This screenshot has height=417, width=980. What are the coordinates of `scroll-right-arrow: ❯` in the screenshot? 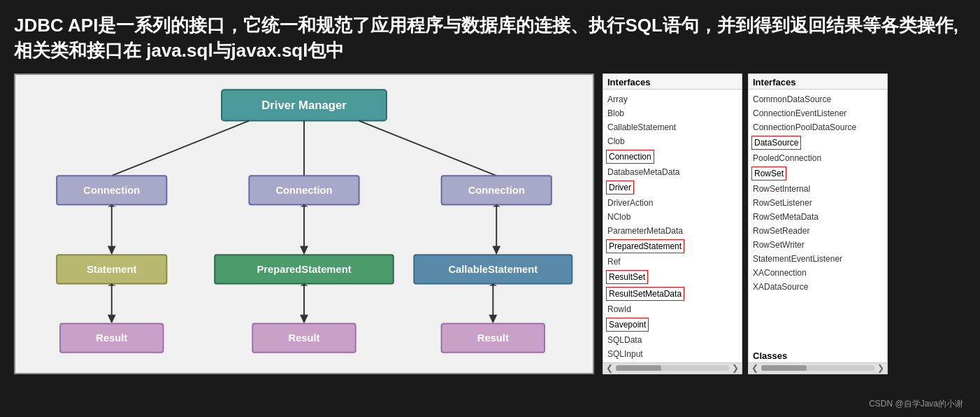 It's located at (735, 368).